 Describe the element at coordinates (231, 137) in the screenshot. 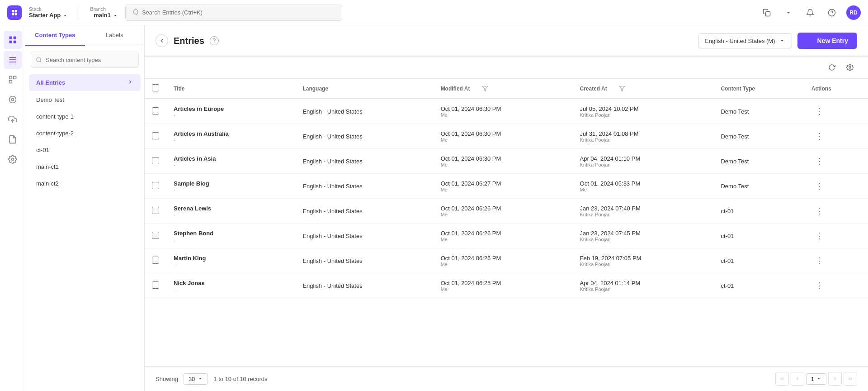

I see `row-title: Articles in Australia -` at that location.